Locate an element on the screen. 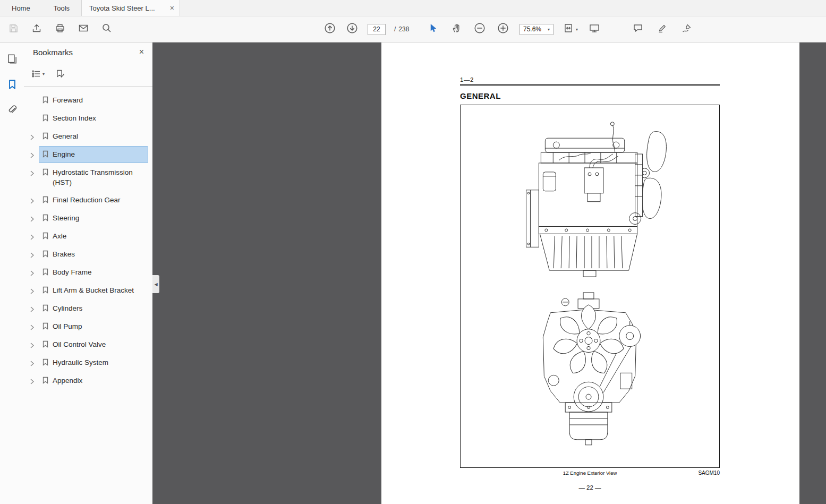 Image resolution: width=826 pixels, height=504 pixels. pointer-icon is located at coordinates (433, 29).